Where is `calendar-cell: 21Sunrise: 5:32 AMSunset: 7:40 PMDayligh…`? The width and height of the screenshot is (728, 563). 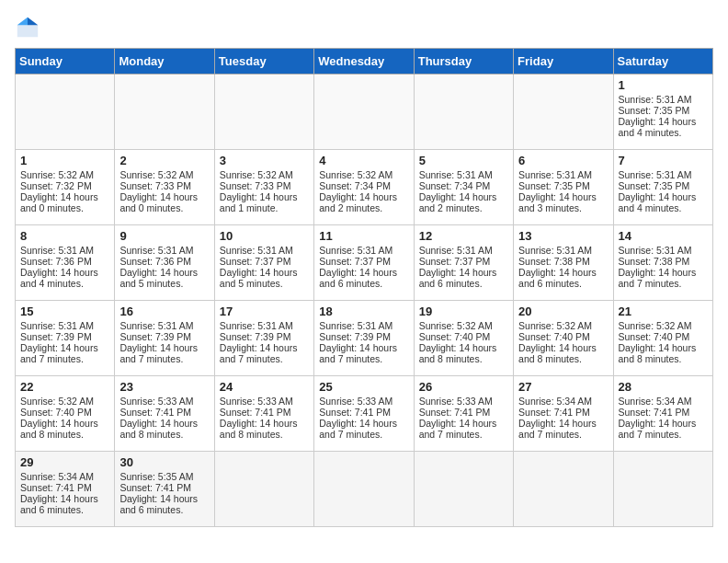 calendar-cell: 21Sunrise: 5:32 AMSunset: 7:40 PMDayligh… is located at coordinates (663, 339).